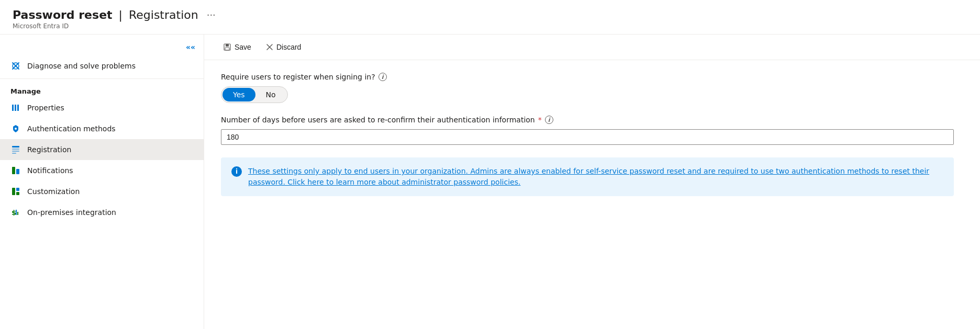 The height and width of the screenshot is (329, 980). Describe the element at coordinates (71, 129) in the screenshot. I see `sidebar-item-label-auth: Authentication methods` at that location.